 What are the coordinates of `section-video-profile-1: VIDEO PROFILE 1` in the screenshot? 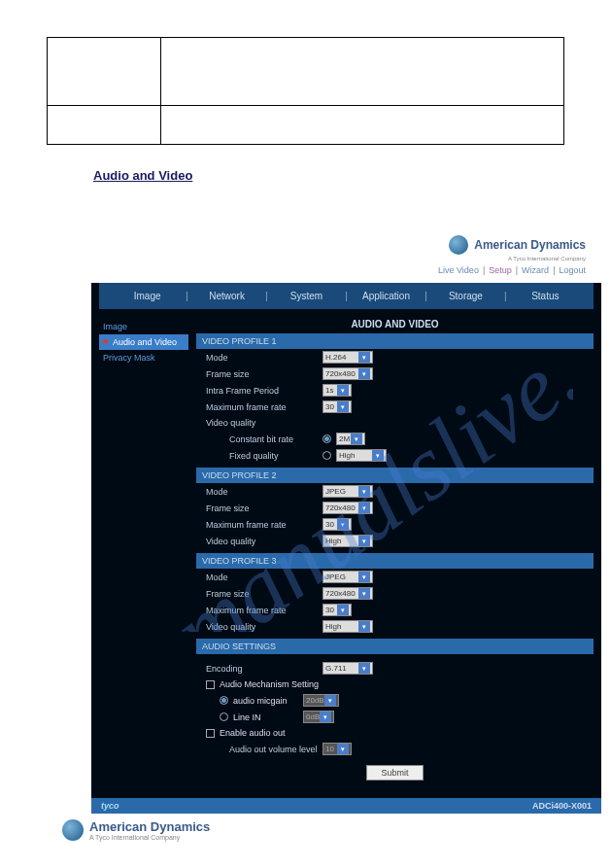 It's located at (394, 341).